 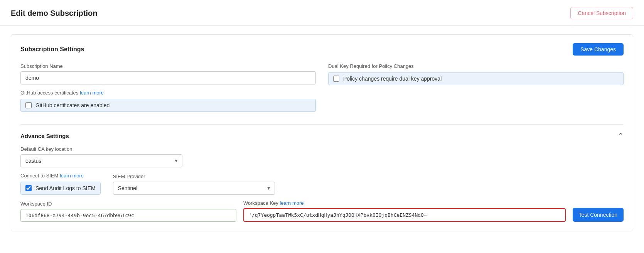 I want to click on workspace-id-input, so click(x=128, y=215).